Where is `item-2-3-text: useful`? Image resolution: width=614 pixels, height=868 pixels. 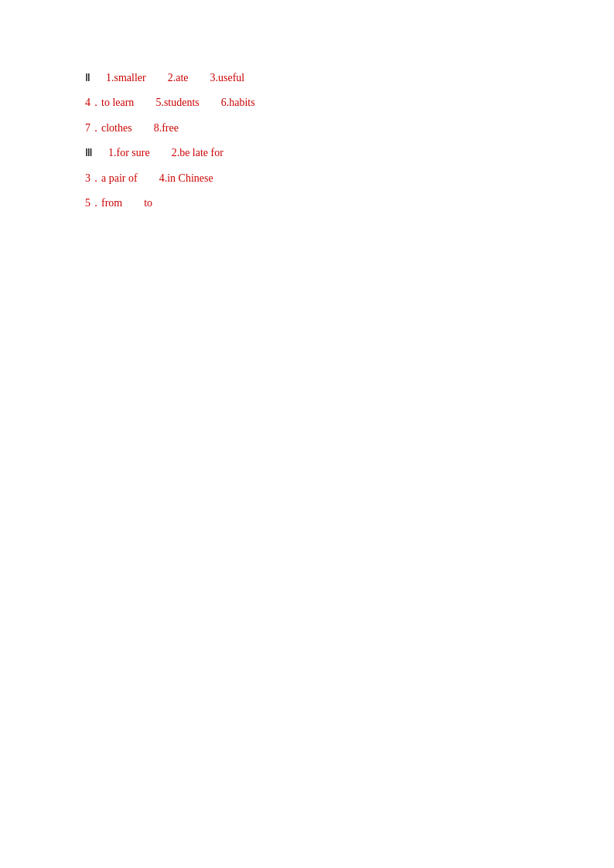 item-2-3-text: useful is located at coordinates (231, 78).